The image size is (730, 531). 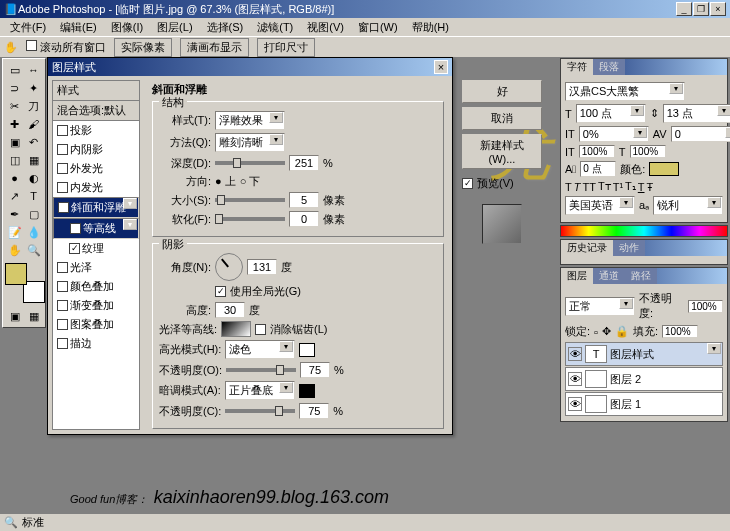 What do you see at coordinates (96, 228) in the screenshot?
I see `effect-contour: ✓等高线` at bounding box center [96, 228].